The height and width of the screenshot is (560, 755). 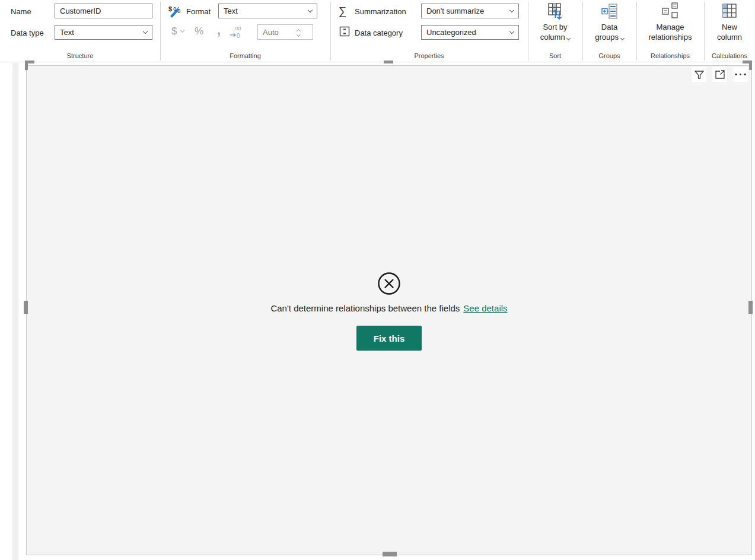 I want to click on name-label: Name, so click(x=21, y=12).